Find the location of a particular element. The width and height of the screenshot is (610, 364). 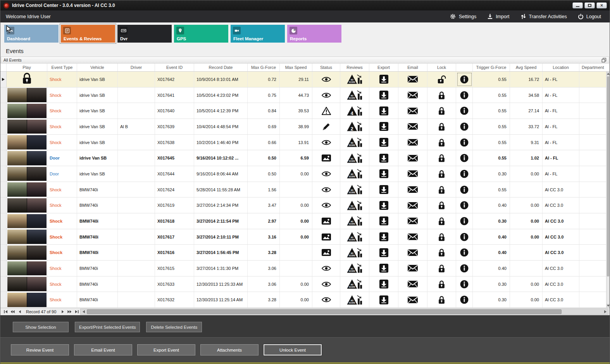

table-row: Shockidrive Van SBX01764010/5/2014 4:12:… is located at coordinates (305, 111).